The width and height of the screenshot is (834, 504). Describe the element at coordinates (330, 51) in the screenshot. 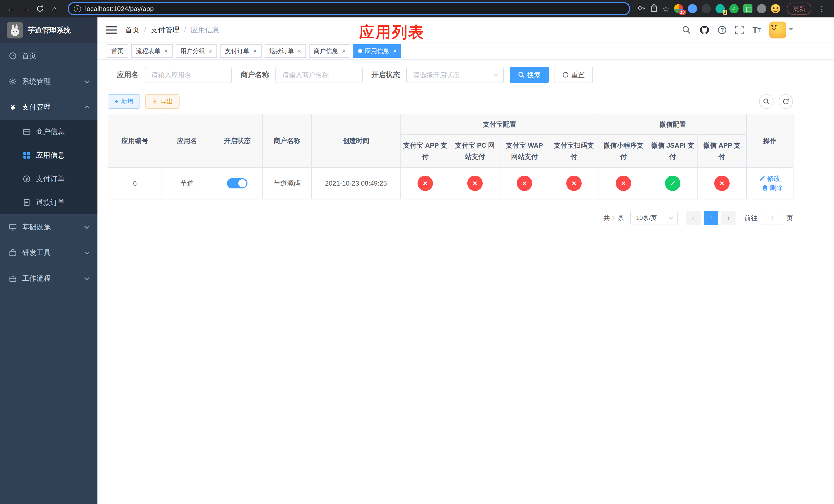

I see `tab-merchant-info: 商户信息×` at that location.